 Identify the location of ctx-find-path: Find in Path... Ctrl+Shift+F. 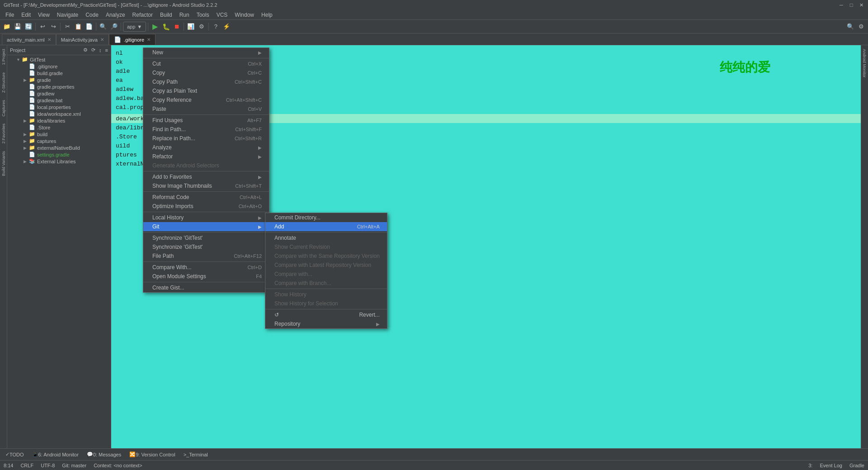
(206, 129).